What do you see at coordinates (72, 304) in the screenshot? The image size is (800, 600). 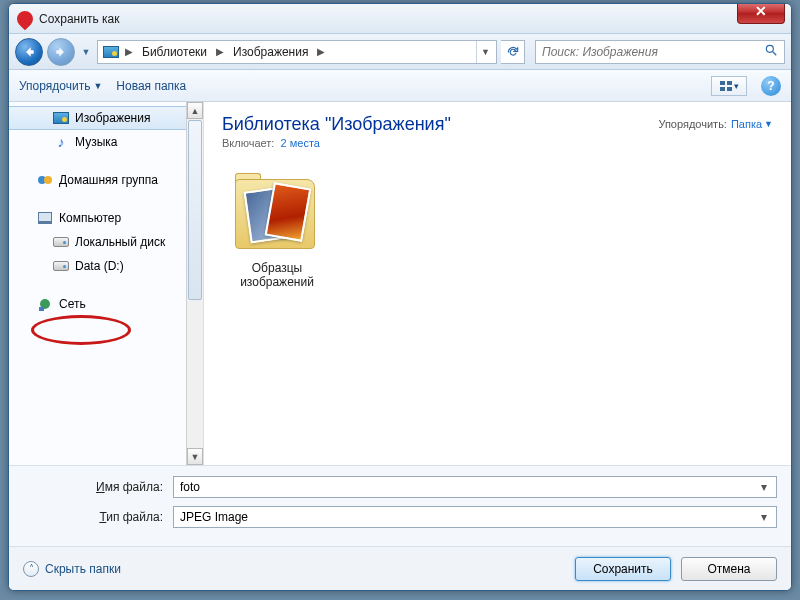 I see `sidebar-item-label: Сеть` at bounding box center [72, 304].